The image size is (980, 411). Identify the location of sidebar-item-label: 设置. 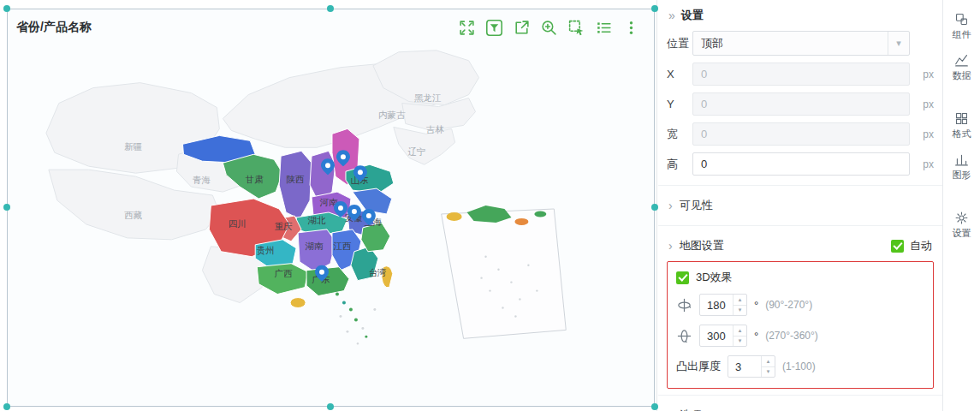
(962, 233).